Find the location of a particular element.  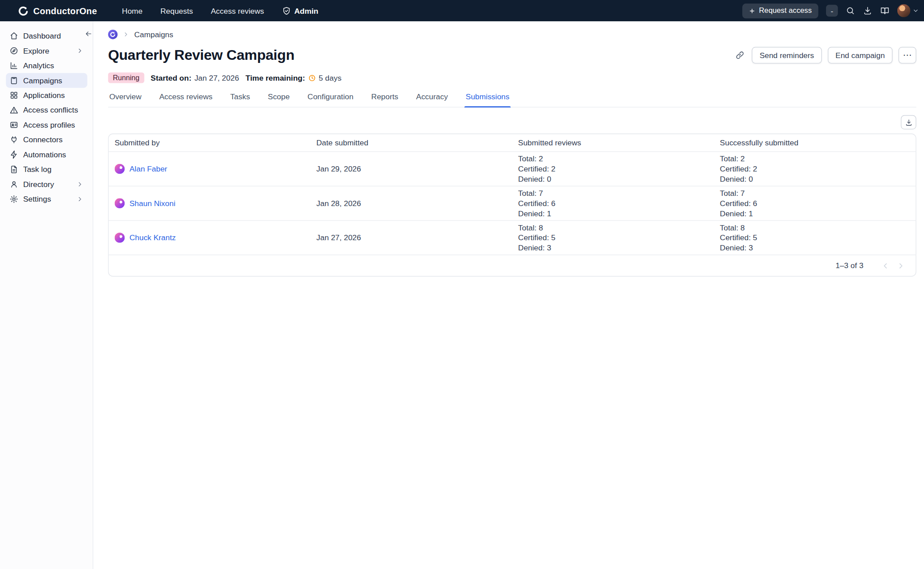

sidebar-item-directory: Directory is located at coordinates (46, 184).